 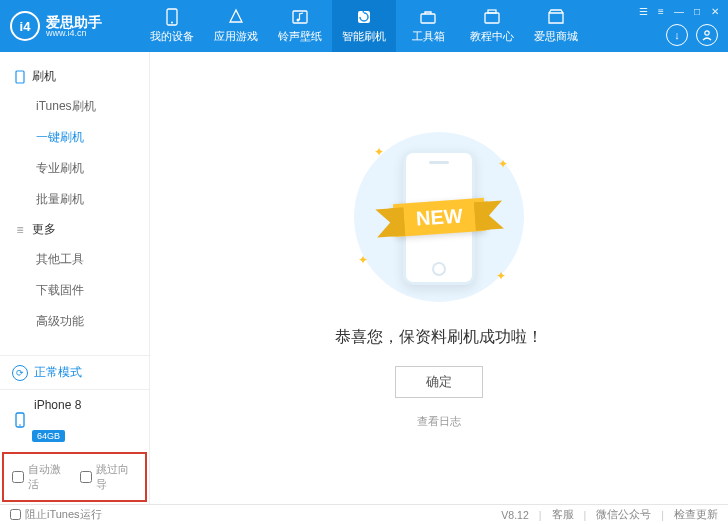 What do you see at coordinates (364, 36) in the screenshot?
I see `nav-label: 智能刷机` at bounding box center [364, 36].